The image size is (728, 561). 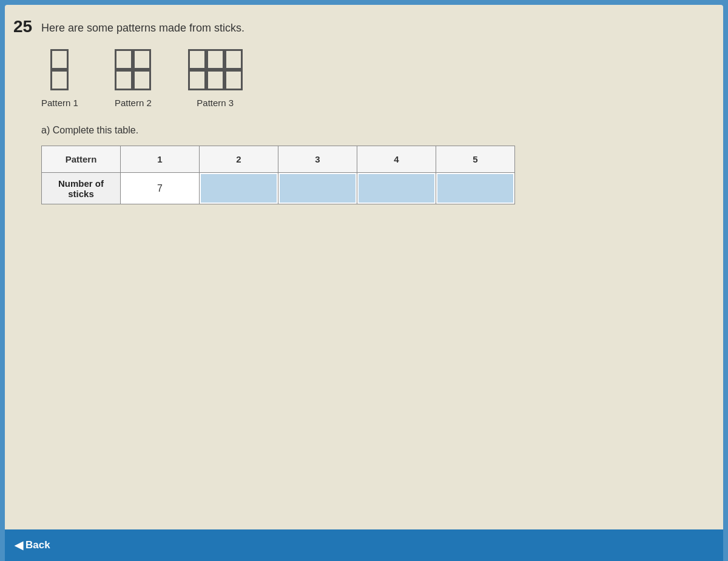 I want to click on table-header-5: 5, so click(x=476, y=160).